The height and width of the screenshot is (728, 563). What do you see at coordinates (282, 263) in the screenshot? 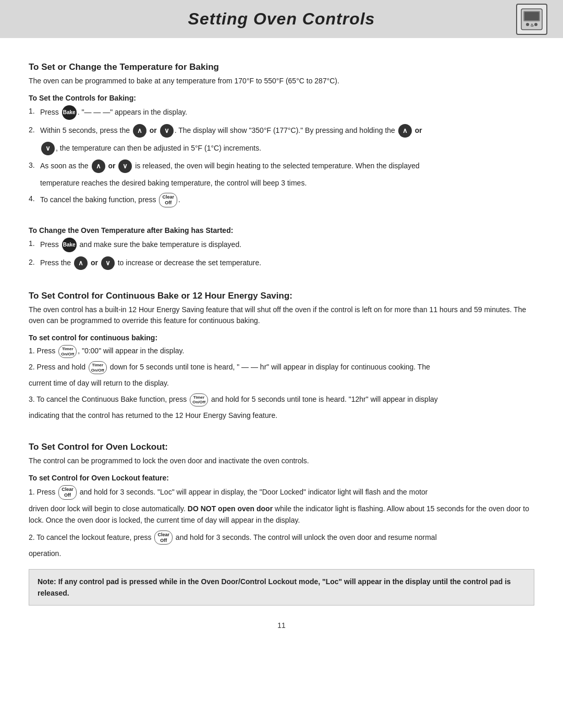
I see `step-change-2: 2. Press the ∧ or ∨ to increase or decre…` at bounding box center [282, 263].